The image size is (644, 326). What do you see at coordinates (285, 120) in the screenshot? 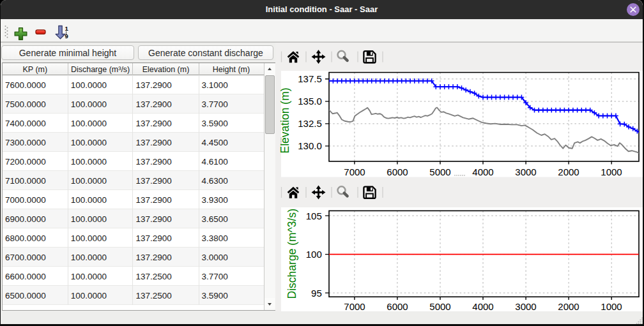
I see `svg-text: Elevation (m)` at bounding box center [285, 120].